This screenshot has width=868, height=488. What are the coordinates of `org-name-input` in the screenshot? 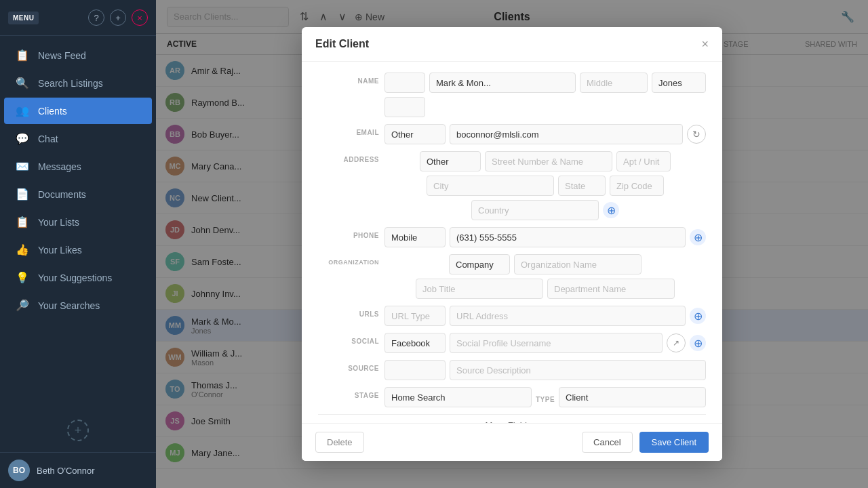 It's located at (578, 264).